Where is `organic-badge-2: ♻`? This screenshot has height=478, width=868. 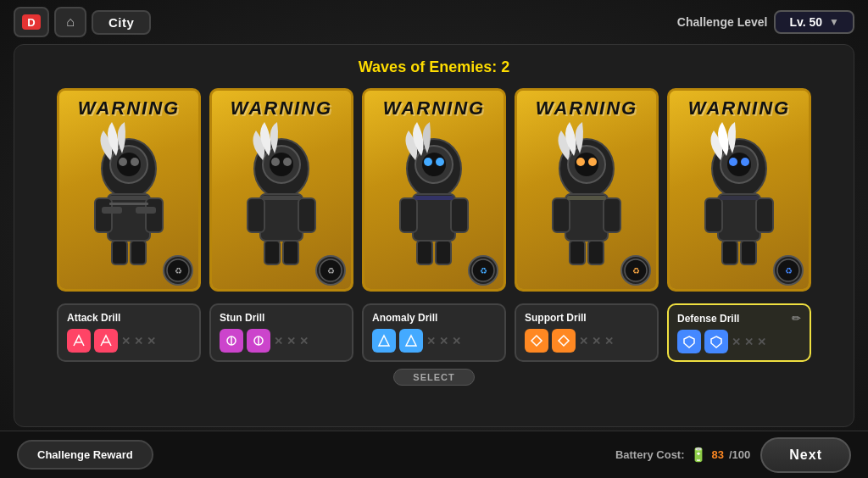
organic-badge-2: ♻ is located at coordinates (331, 270).